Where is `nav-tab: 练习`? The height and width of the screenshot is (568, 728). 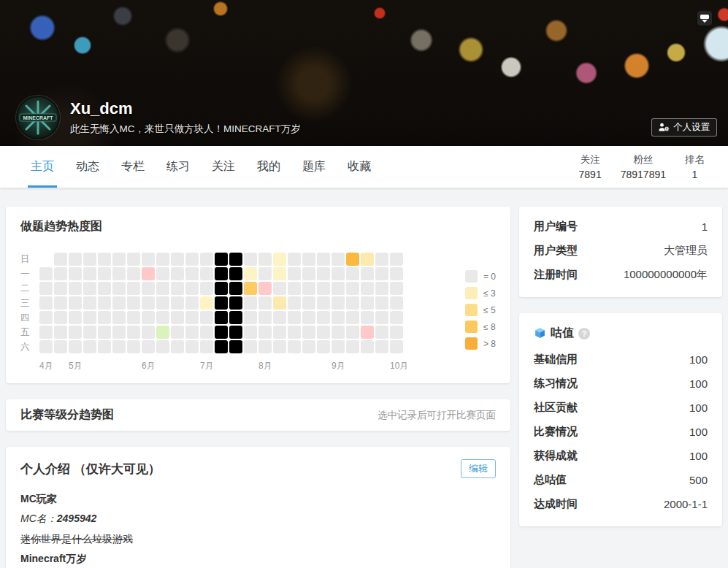 nav-tab: 练习 is located at coordinates (178, 166).